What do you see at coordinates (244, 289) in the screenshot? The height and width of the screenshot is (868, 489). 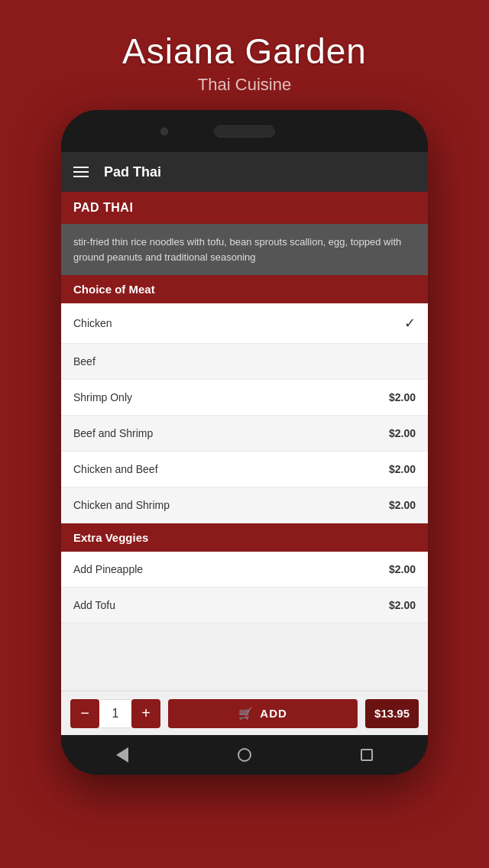 I see `section-meat-title: Choice of Meat` at bounding box center [244, 289].